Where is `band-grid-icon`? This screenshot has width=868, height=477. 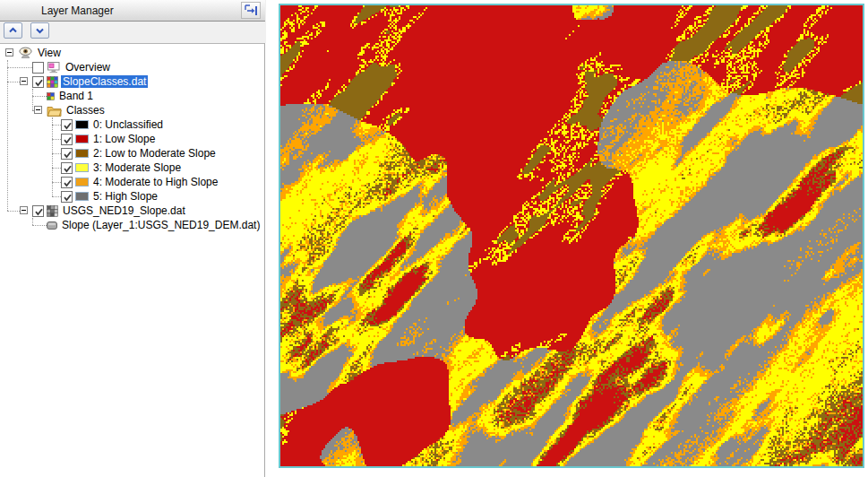
band-grid-icon is located at coordinates (50, 97).